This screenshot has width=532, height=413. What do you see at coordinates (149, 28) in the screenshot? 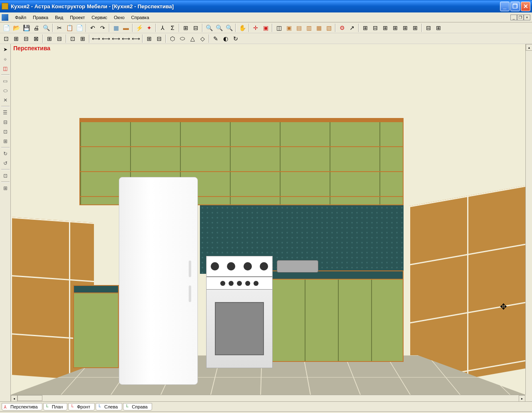
I see `tool-icon: ✦` at bounding box center [149, 28].